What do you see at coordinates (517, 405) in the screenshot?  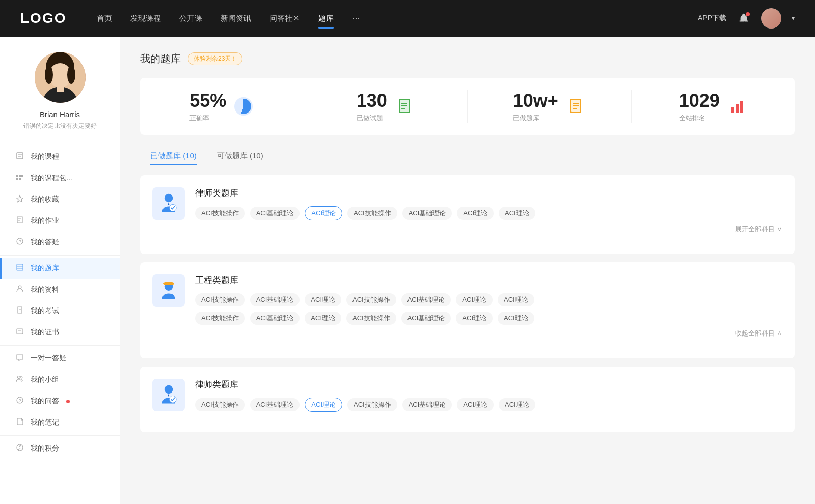 I see `tag-lawyer2-6: ACI理论` at bounding box center [517, 405].